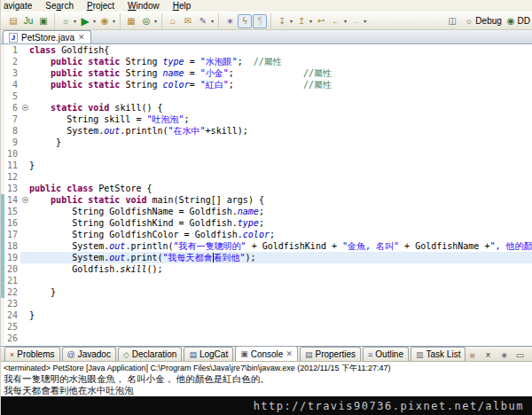 Image resolution: width=532 pixels, height=415 pixels. I want to click on menu-help: Help, so click(183, 5).